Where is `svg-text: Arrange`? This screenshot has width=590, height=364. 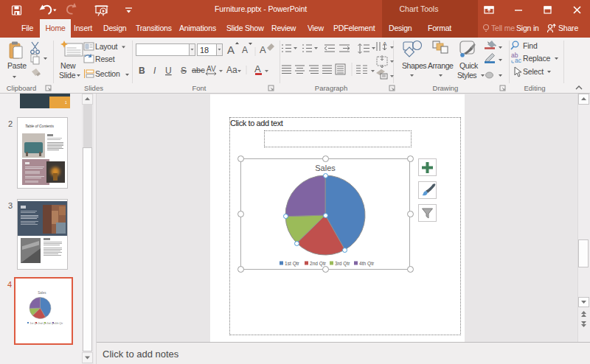 svg-text: Arrange is located at coordinates (441, 66).